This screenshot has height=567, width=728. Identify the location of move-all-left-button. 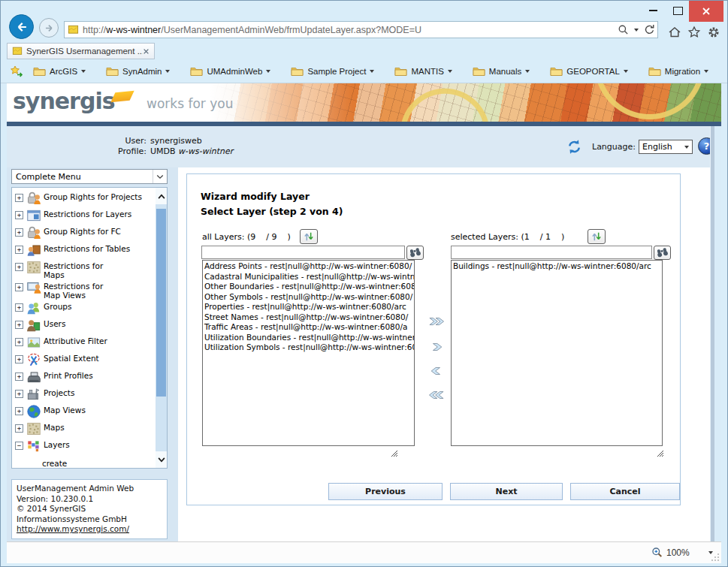
(436, 395).